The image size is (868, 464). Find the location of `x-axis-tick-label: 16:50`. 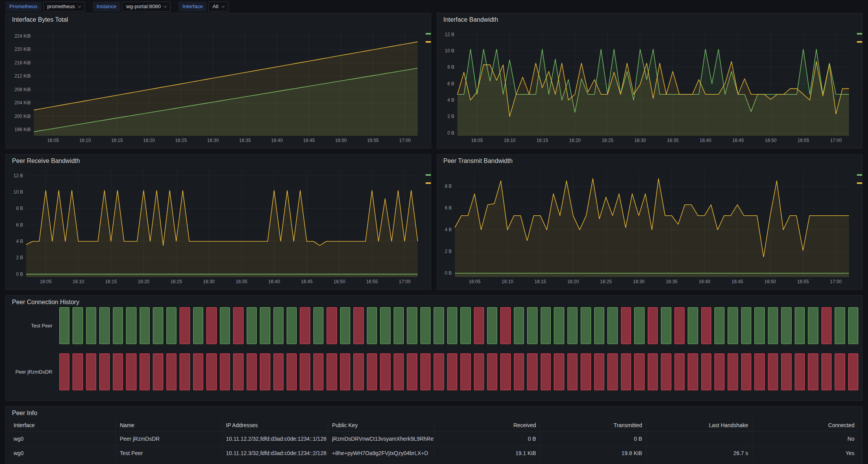

x-axis-tick-label: 16:50 is located at coordinates (341, 140).